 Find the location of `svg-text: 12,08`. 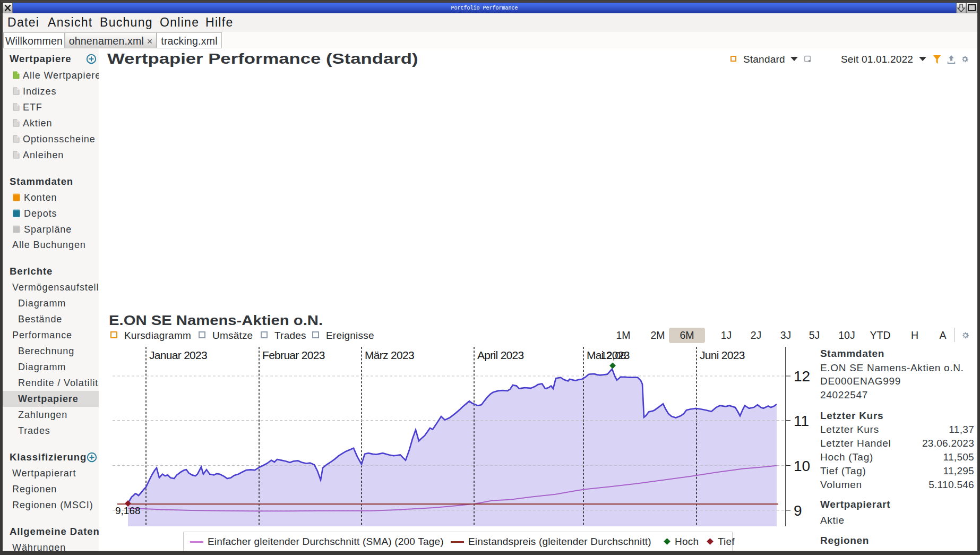

svg-text: 12,08 is located at coordinates (614, 356).